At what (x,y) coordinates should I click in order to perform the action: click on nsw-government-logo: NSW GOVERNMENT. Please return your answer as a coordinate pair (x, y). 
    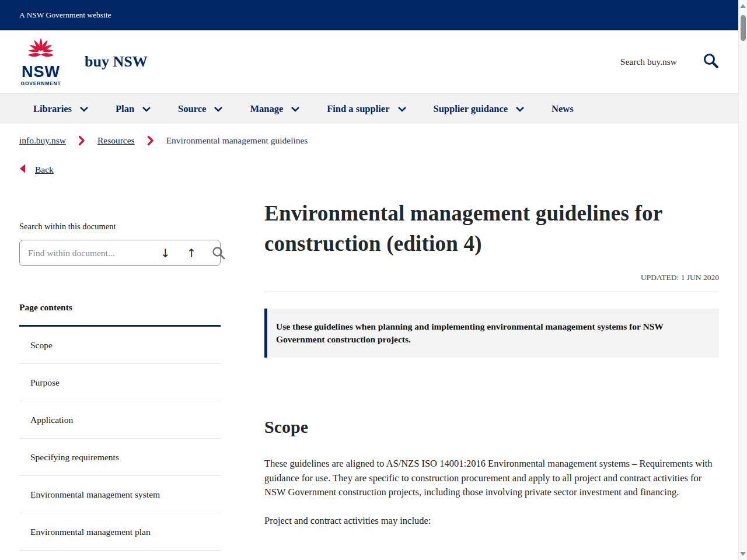
    Looking at the image, I should click on (41, 62).